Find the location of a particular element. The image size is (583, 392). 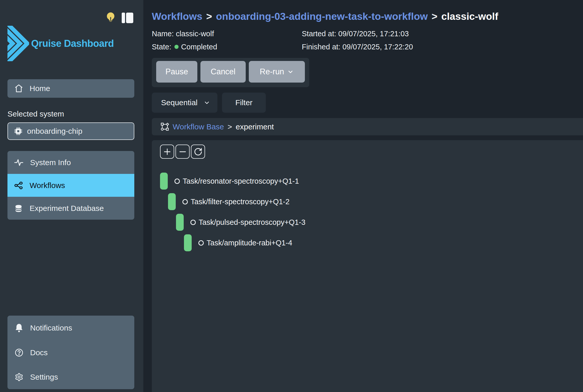

breadcrumb: Workflows > onboarding-03-adding-new-tas… is located at coordinates (367, 12).